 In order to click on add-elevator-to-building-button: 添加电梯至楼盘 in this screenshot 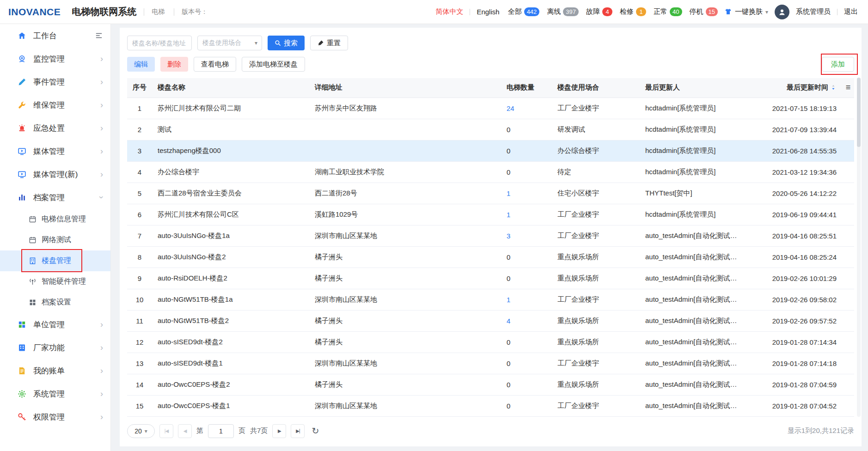, I will do `click(274, 64)`.